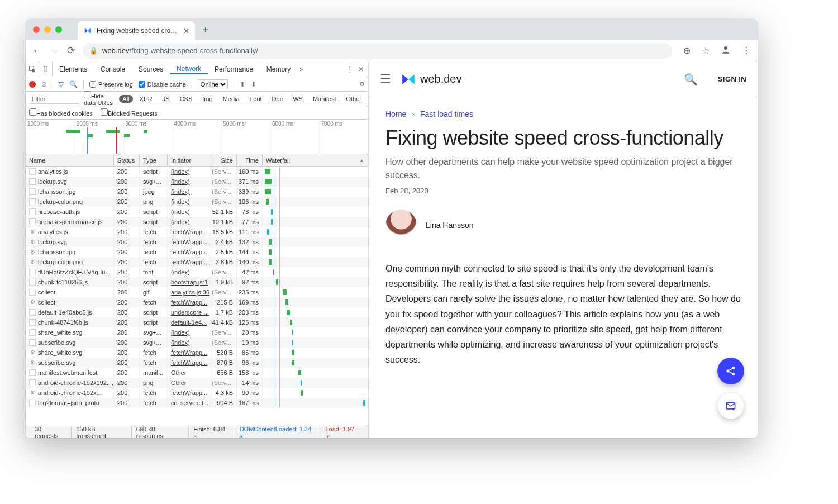  I want to click on reload-button: ⟳, so click(71, 50).